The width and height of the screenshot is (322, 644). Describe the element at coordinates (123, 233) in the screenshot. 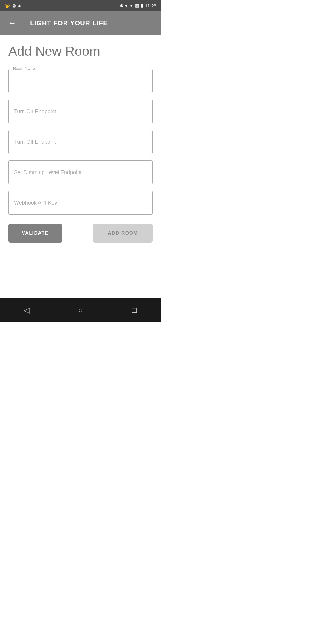

I see `add-room-button: ADD ROOM` at that location.